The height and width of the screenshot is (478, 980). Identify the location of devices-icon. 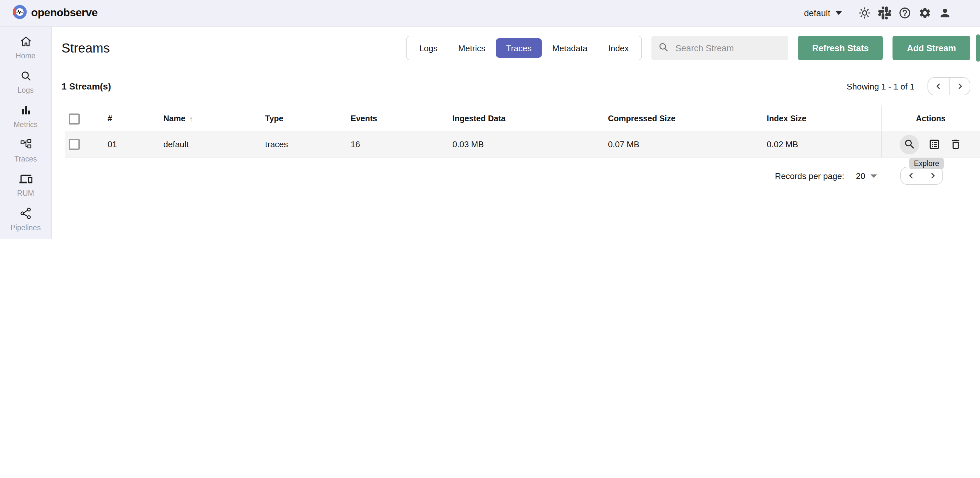
(25, 180).